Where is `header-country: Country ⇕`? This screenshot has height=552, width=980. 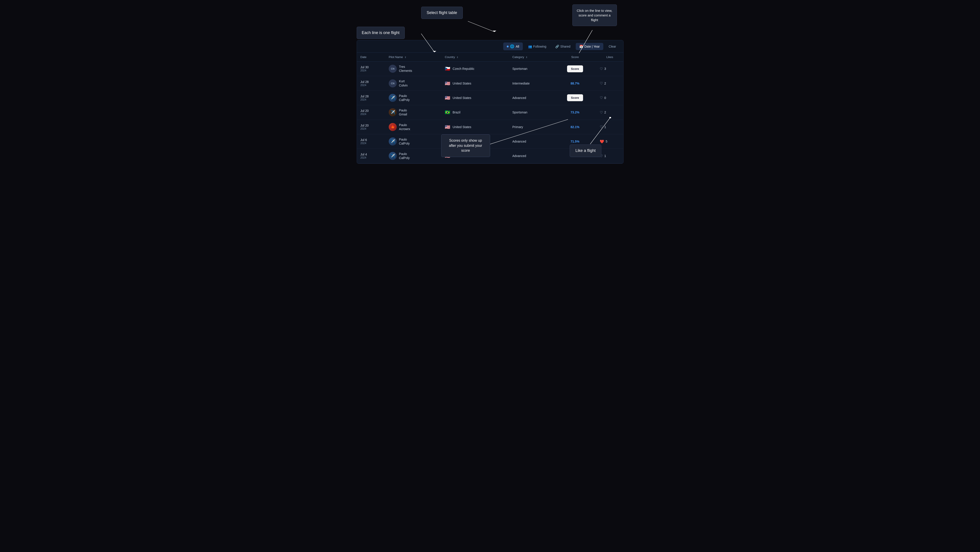
header-country: Country ⇕ is located at coordinates (475, 57).